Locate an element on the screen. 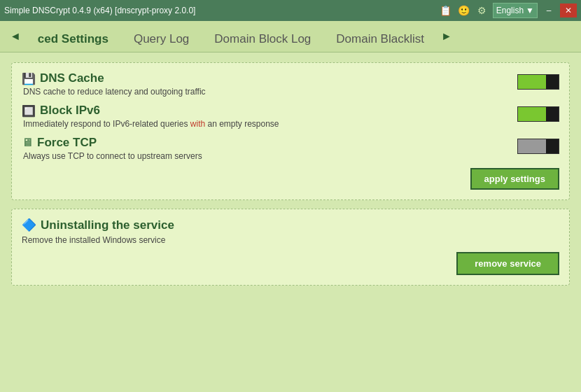  minimize-button: – is located at coordinates (549, 10).